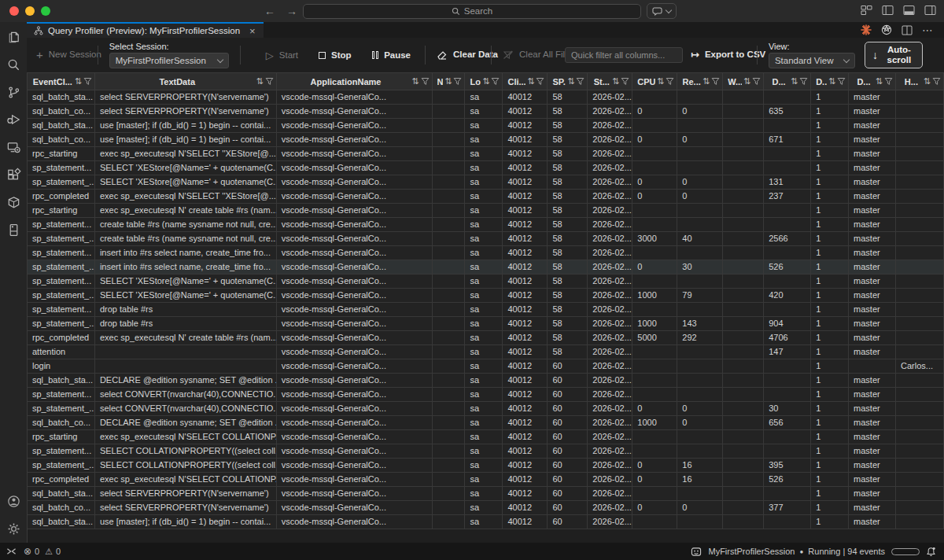 Image resolution: width=944 pixels, height=560 pixels. What do you see at coordinates (486, 466) in the screenshot?
I see `table-row: sp_statement_...SELECT COLLATIONPROPERTY…` at bounding box center [486, 466].